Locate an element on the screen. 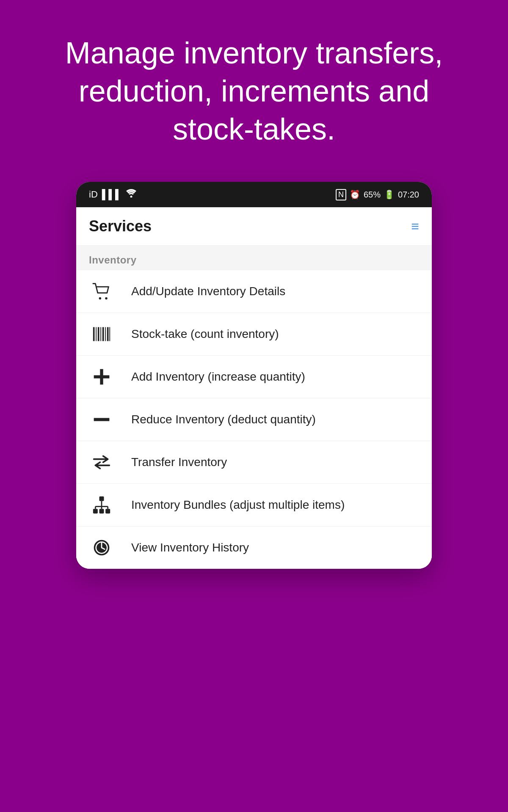 The height and width of the screenshot is (812, 508). battery-icon: 🔋 is located at coordinates (389, 195).